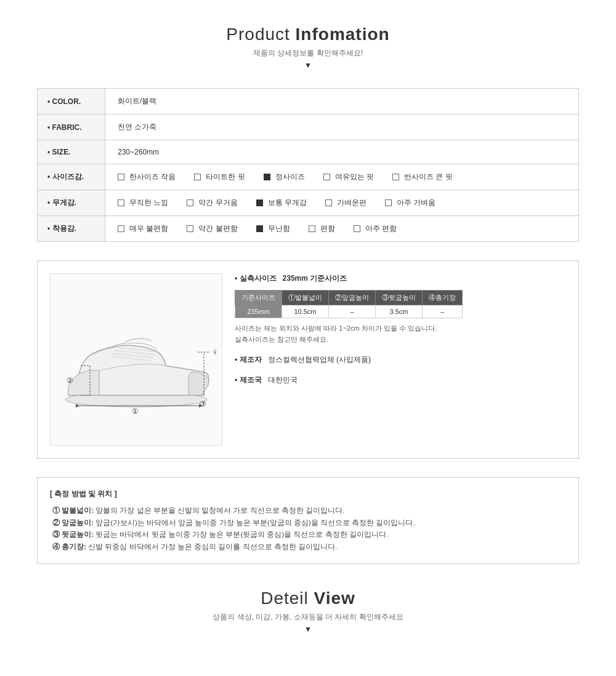 This screenshot has height=676, width=616. What do you see at coordinates (342, 153) in the screenshot?
I see `table-value-cell: 230~260mm` at bounding box center [342, 153].